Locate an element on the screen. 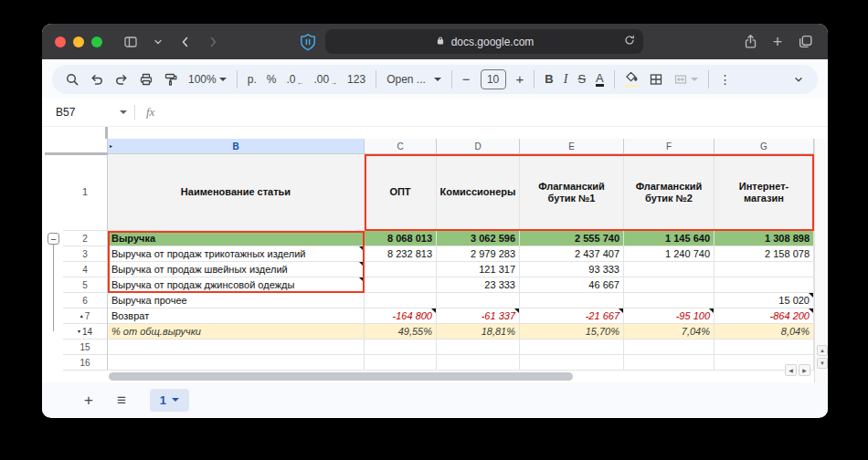 The height and width of the screenshot is (460, 868). cell-D6 is located at coordinates (479, 301).